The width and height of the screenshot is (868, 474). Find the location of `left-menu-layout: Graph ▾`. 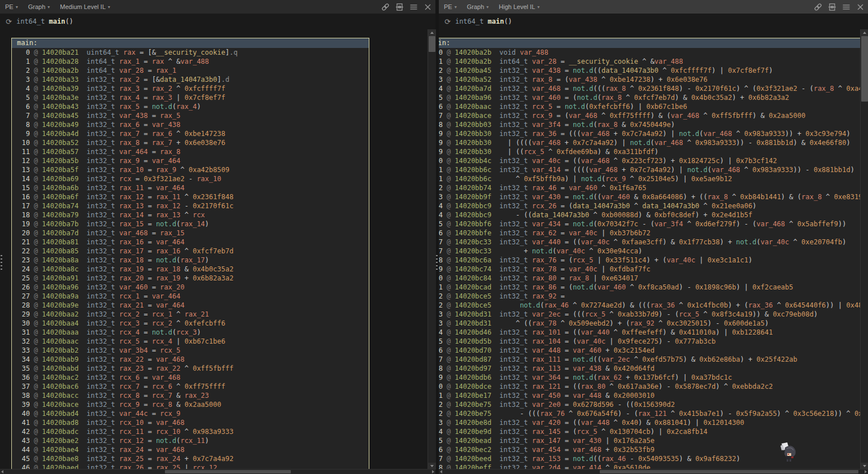

left-menu-layout: Graph ▾ is located at coordinates (40, 7).